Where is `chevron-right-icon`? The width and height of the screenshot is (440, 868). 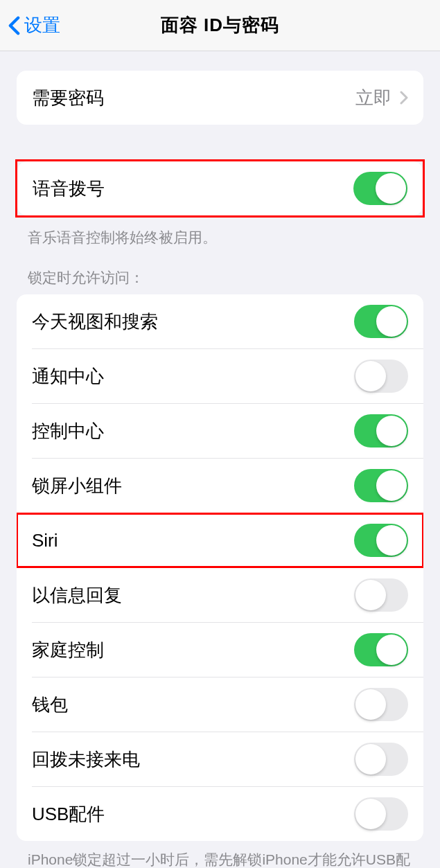
chevron-right-icon is located at coordinates (404, 98).